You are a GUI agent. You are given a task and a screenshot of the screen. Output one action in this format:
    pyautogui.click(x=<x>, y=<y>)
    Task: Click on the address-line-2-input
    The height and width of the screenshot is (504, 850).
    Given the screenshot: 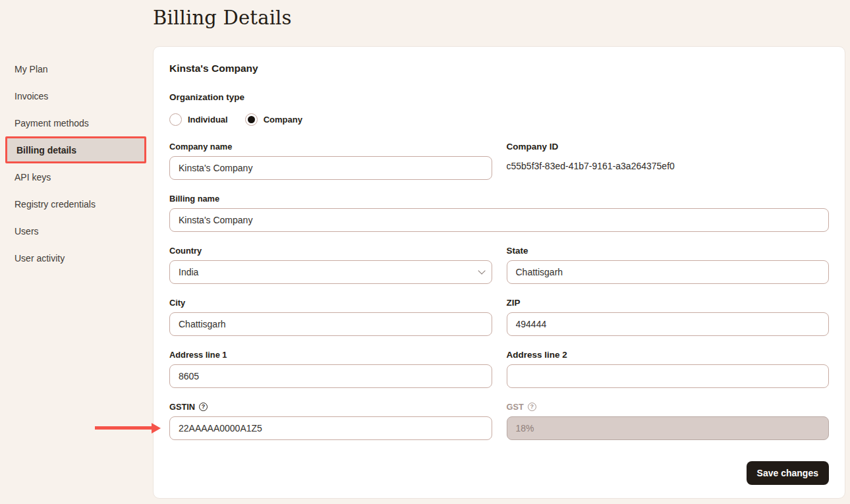 What is the action you would take?
    pyautogui.click(x=668, y=376)
    